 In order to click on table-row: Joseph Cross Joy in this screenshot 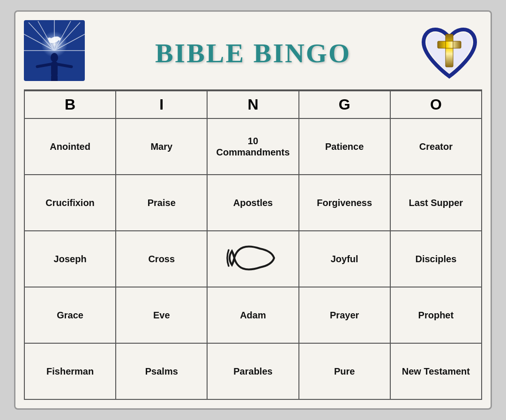, I will do `click(253, 259)`.